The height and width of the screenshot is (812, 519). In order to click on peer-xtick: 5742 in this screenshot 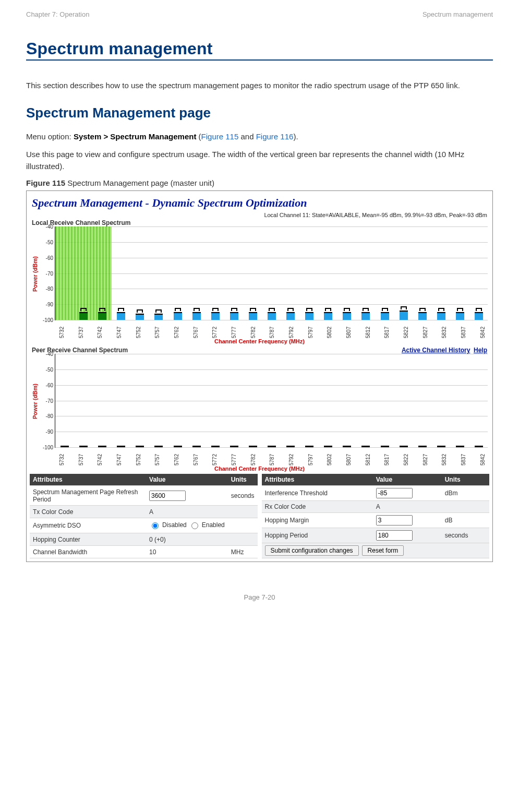, I will do `click(100, 457)`.